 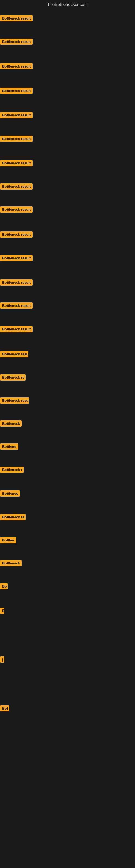 What do you see at coordinates (15, 400) in the screenshot?
I see `bottleneck-badge-17: Bottleneck resul` at bounding box center [15, 400].